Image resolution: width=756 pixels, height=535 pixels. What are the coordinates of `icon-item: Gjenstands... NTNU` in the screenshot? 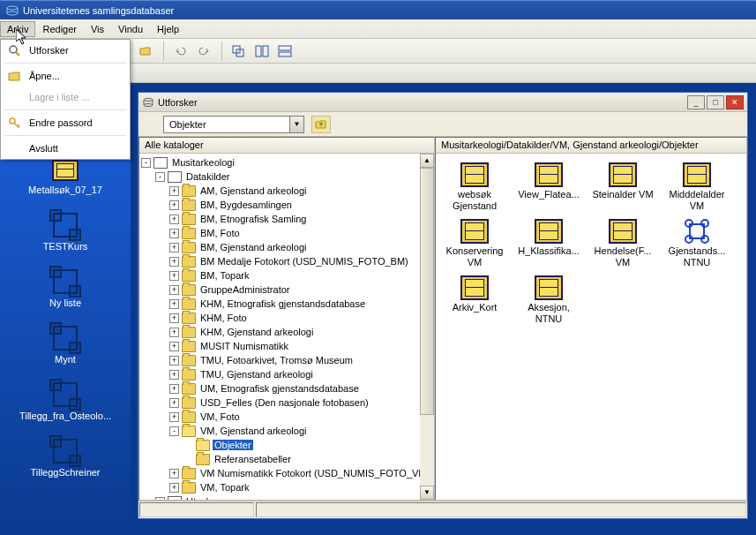 It's located at (697, 244).